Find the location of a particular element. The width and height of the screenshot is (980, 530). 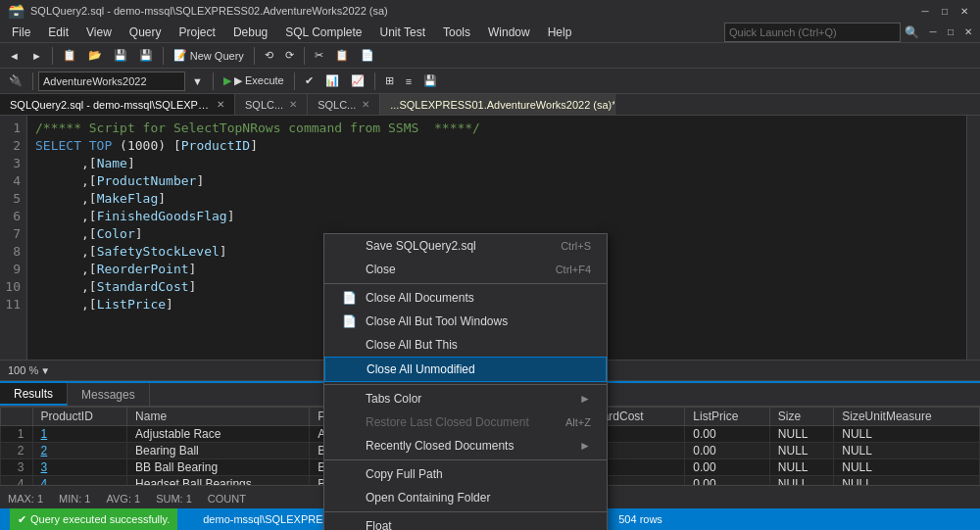

toolbar-main: ◄ ► 📋 📂 💾 💾 📝 New Query ⟲ ⟳ ✂ 📋 📄 is located at coordinates (490, 56).